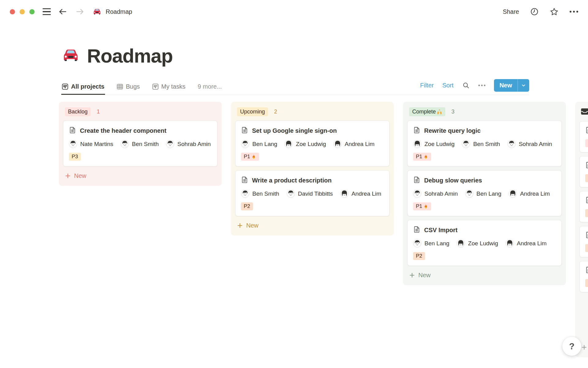 The image size is (588, 368). What do you see at coordinates (584, 112) in the screenshot?
I see `hidden-column-emoji-icon` at bounding box center [584, 112].